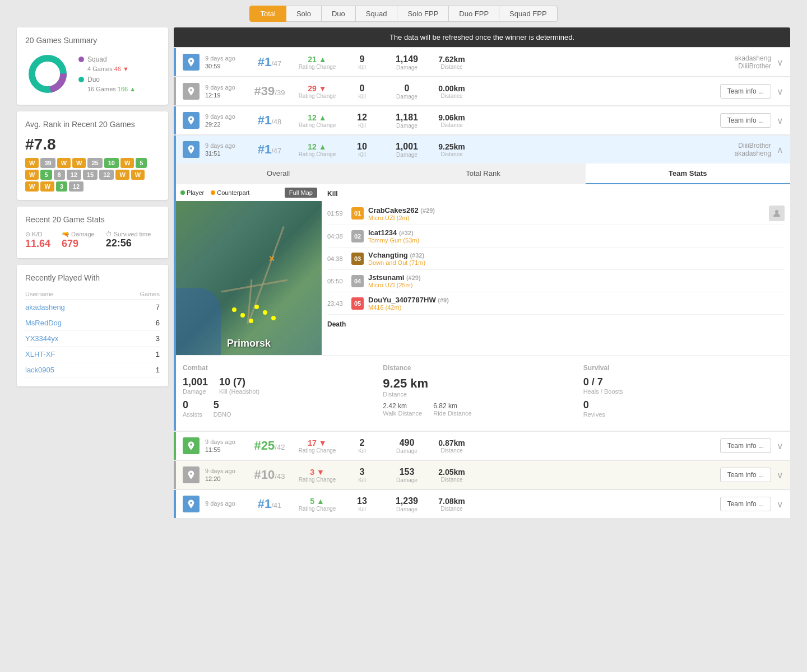 The height and width of the screenshot is (672, 807). I want to click on match-players-2: Team info ..., so click(623, 91).